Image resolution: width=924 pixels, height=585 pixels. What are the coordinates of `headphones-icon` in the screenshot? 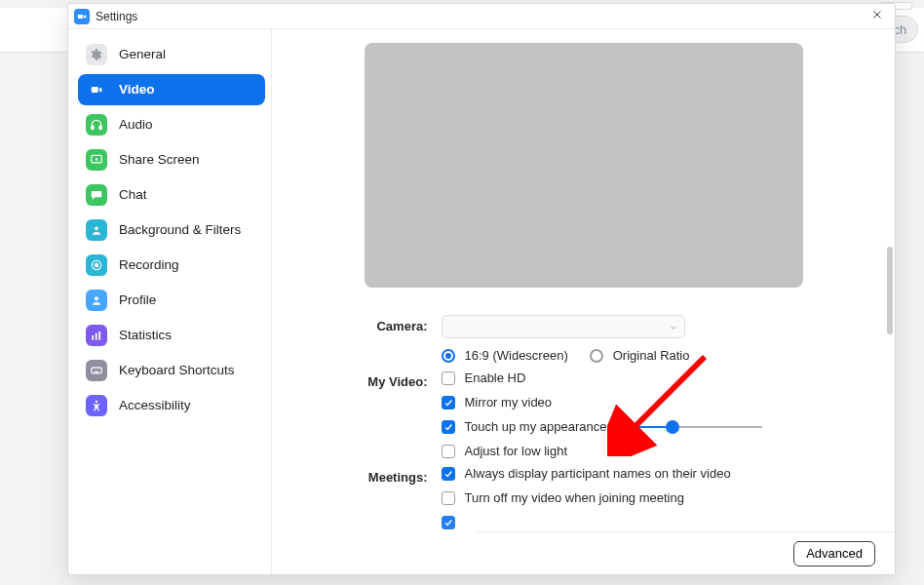 It's located at (96, 125).